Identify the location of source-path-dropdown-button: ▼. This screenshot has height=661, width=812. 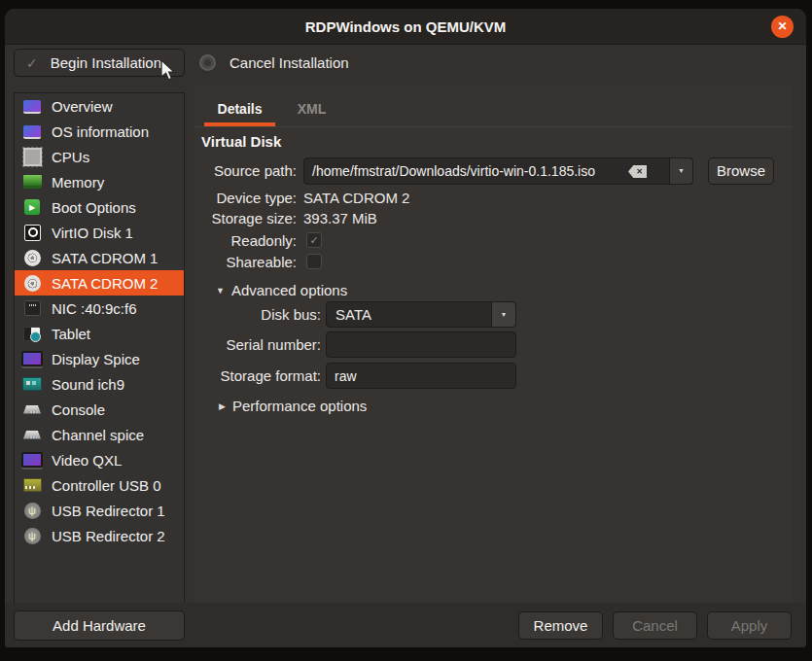
(681, 171).